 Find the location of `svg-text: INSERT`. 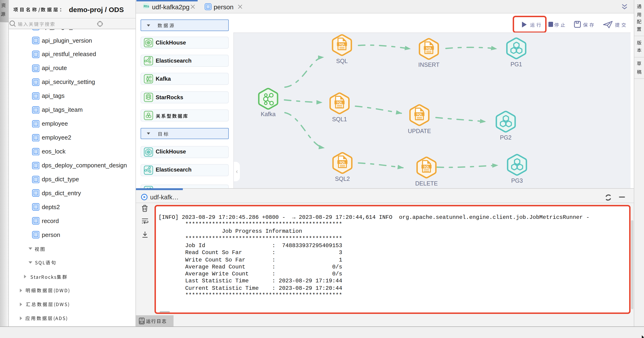

svg-text: INSERT is located at coordinates (429, 65).